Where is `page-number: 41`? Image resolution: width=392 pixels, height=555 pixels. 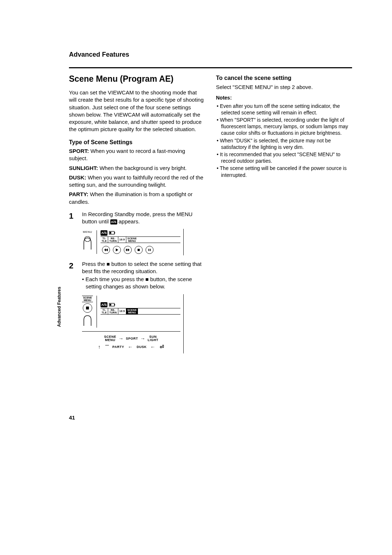
page-number: 41 is located at coordinates (72, 418).